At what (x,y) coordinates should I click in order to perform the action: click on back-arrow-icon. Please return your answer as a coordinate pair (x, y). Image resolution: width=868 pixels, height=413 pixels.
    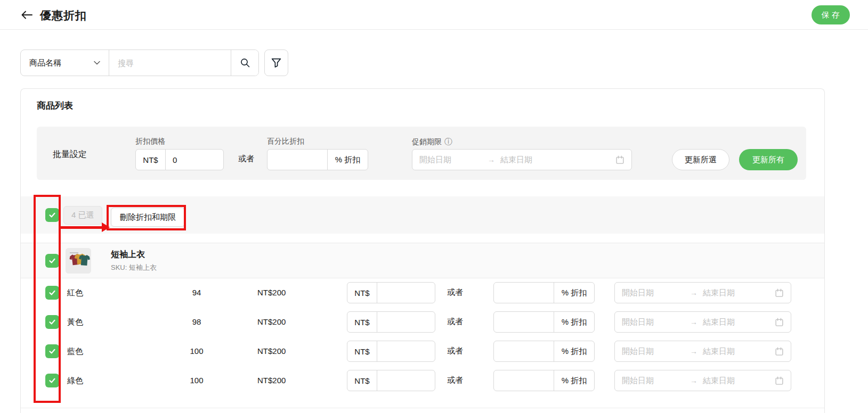
    Looking at the image, I should click on (27, 15).